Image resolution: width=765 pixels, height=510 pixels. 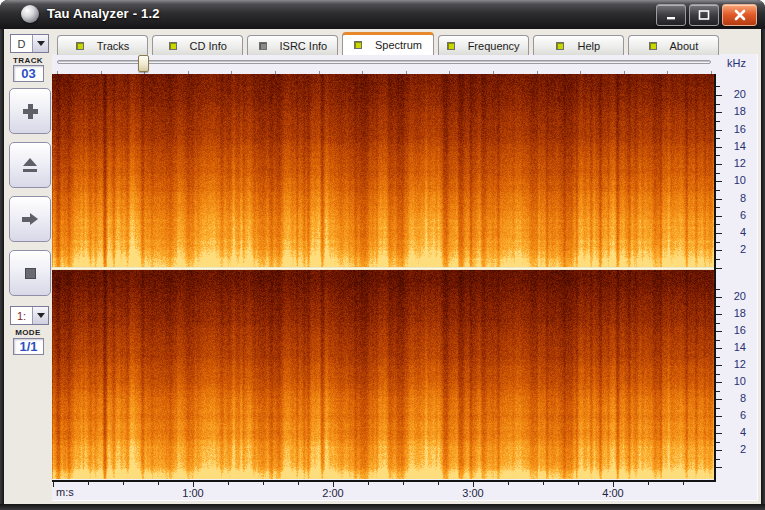 What do you see at coordinates (30, 219) in the screenshot?
I see `next-button` at bounding box center [30, 219].